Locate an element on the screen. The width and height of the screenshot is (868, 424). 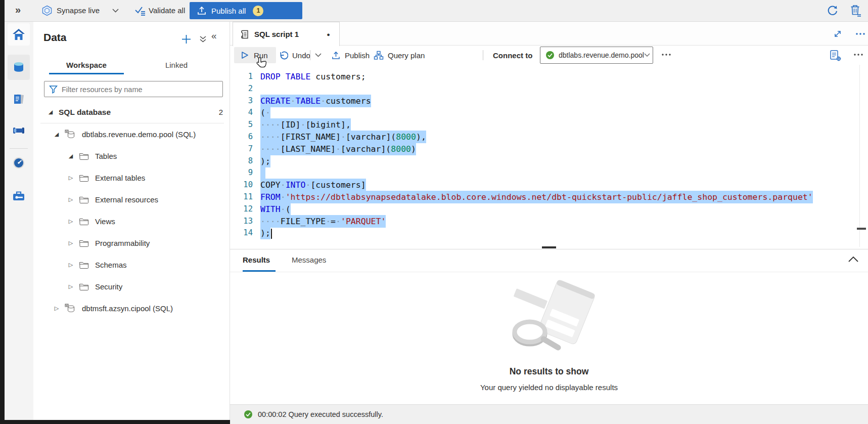
manage-nav-button is located at coordinates (19, 196).